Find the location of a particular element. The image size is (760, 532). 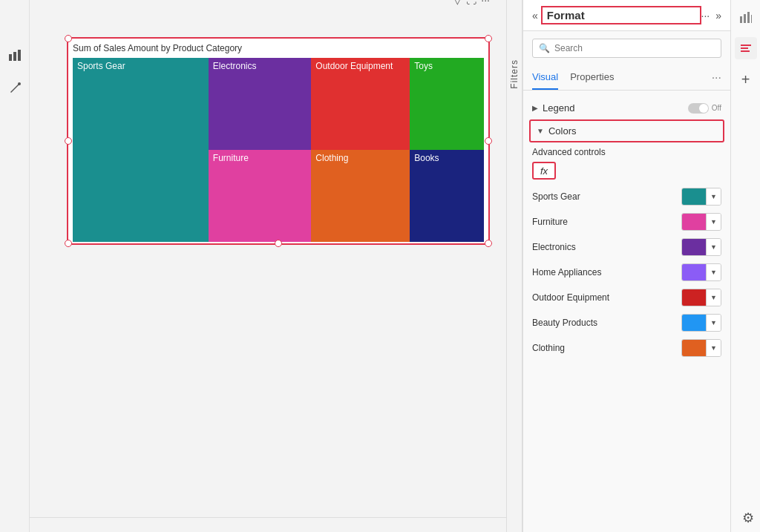

resize-handle-bm is located at coordinates (278, 243).